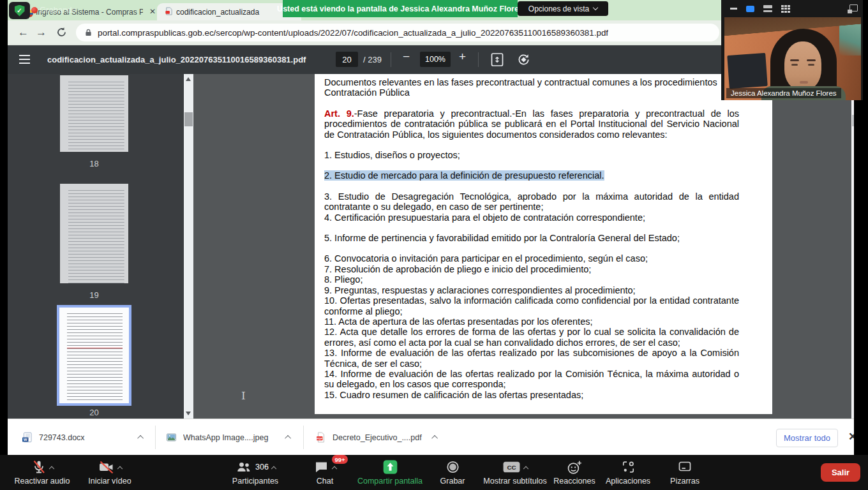 The height and width of the screenshot is (490, 868). What do you see at coordinates (792, 9) in the screenshot?
I see `video-window-controls` at bounding box center [792, 9].